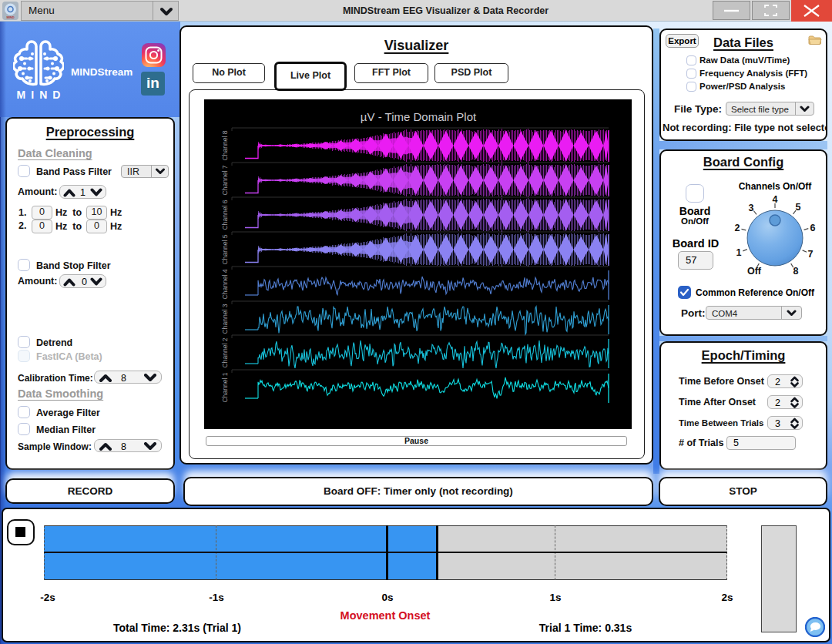 This screenshot has width=832, height=644. What do you see at coordinates (225, 250) in the screenshot?
I see `svg-text: Channel 5` at bounding box center [225, 250].